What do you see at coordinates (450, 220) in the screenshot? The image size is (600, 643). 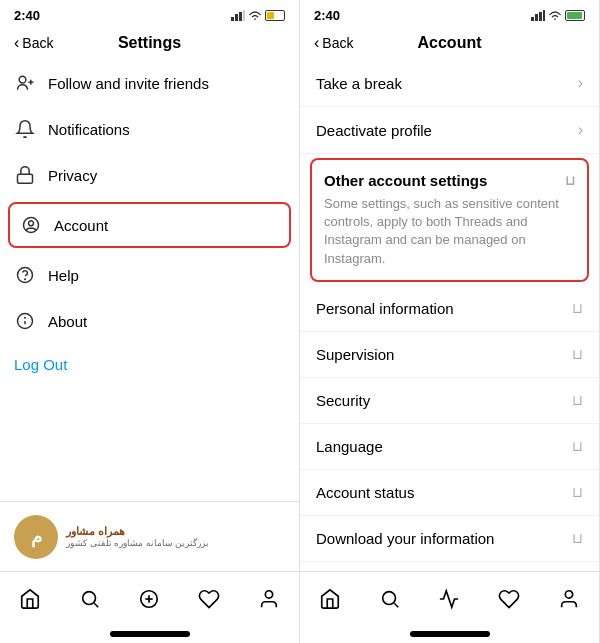 I see `menu-item-other-settings: Other account settings ⊔ Some settings, …` at bounding box center [450, 220].